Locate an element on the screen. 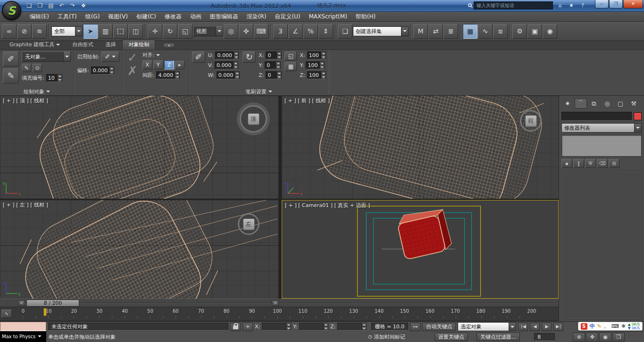 The width and height of the screenshot is (644, 342). key-selection-dropdown: 选定对象 is located at coordinates (487, 326).